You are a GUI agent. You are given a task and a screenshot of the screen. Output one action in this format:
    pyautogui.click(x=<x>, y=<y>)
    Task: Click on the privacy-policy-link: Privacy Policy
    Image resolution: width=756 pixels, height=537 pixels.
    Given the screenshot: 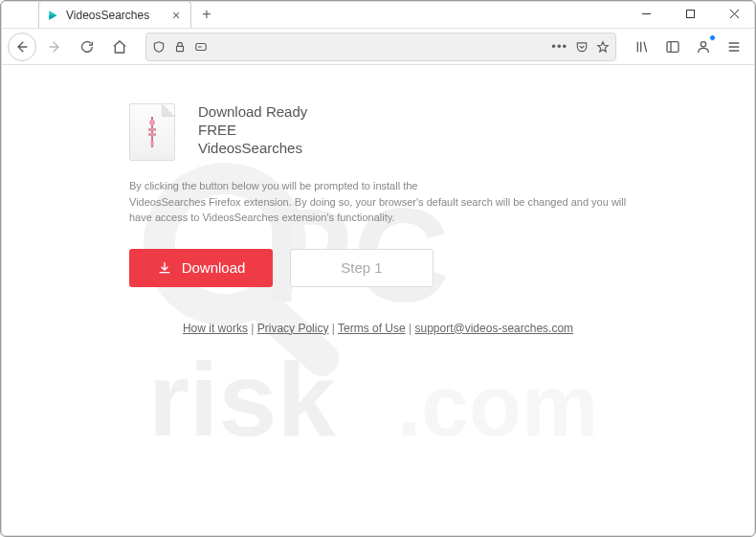 What is the action you would take?
    pyautogui.click(x=293, y=328)
    